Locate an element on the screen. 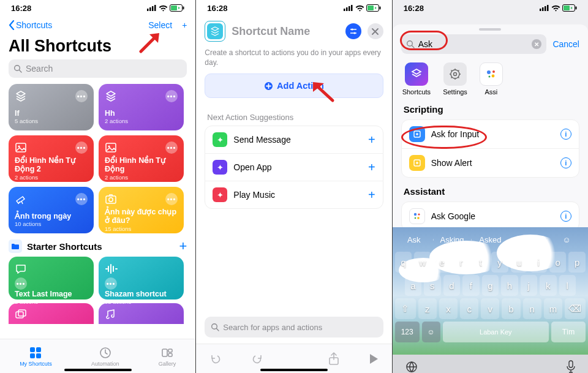  key-v: v is located at coordinates (490, 309).